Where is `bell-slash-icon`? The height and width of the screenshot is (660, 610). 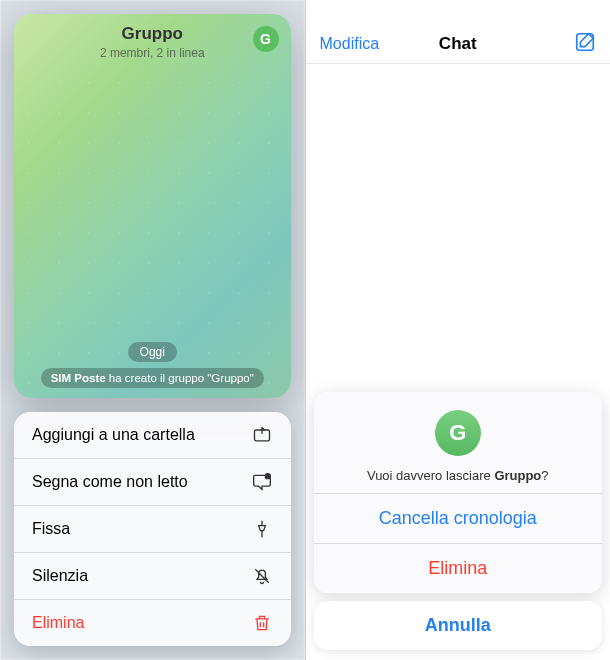 bell-slash-icon is located at coordinates (262, 576).